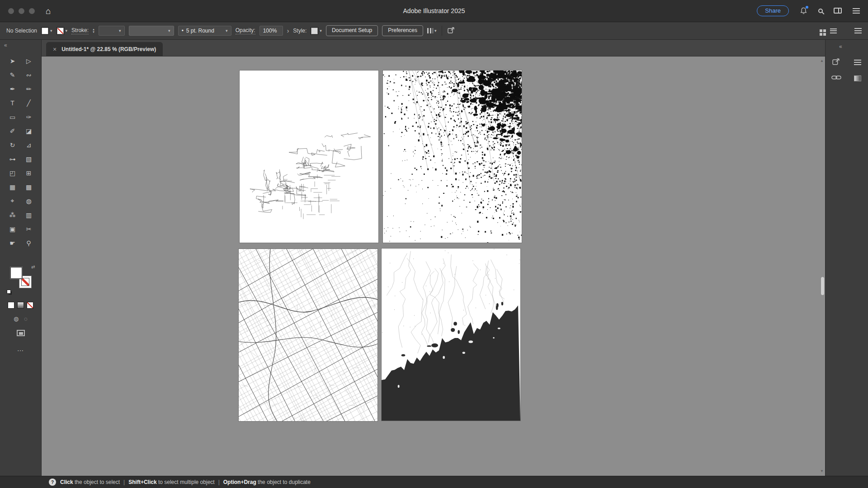  I want to click on direct-selection-tool: ▷, so click(29, 61).